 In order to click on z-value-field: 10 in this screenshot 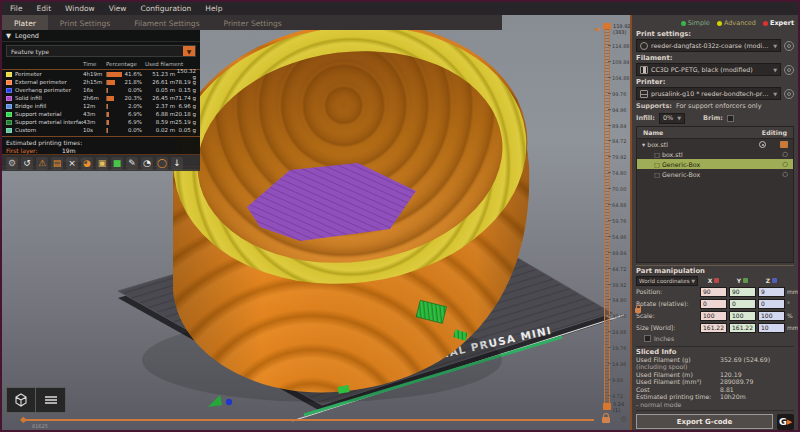, I will do `click(772, 328)`.